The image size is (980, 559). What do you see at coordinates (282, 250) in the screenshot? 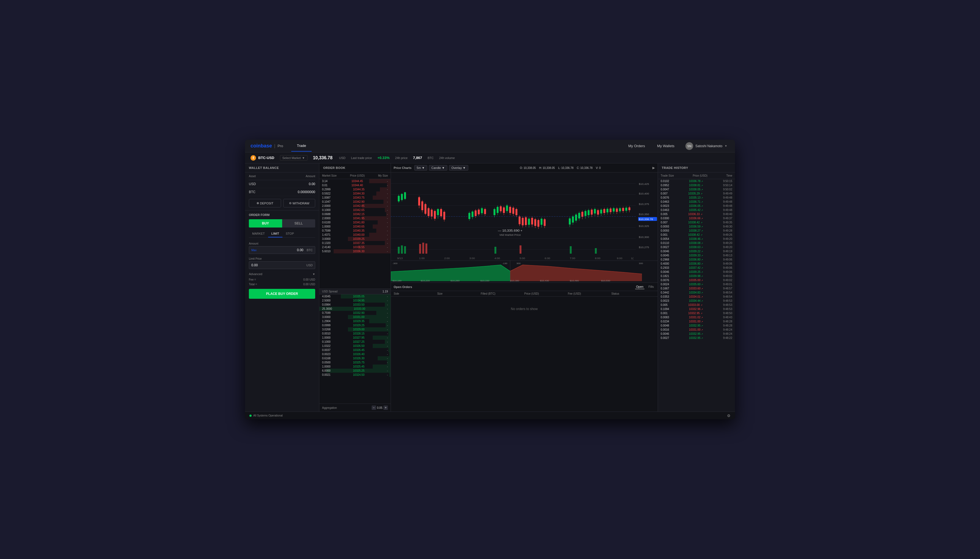
I see `amount-input` at bounding box center [282, 250].